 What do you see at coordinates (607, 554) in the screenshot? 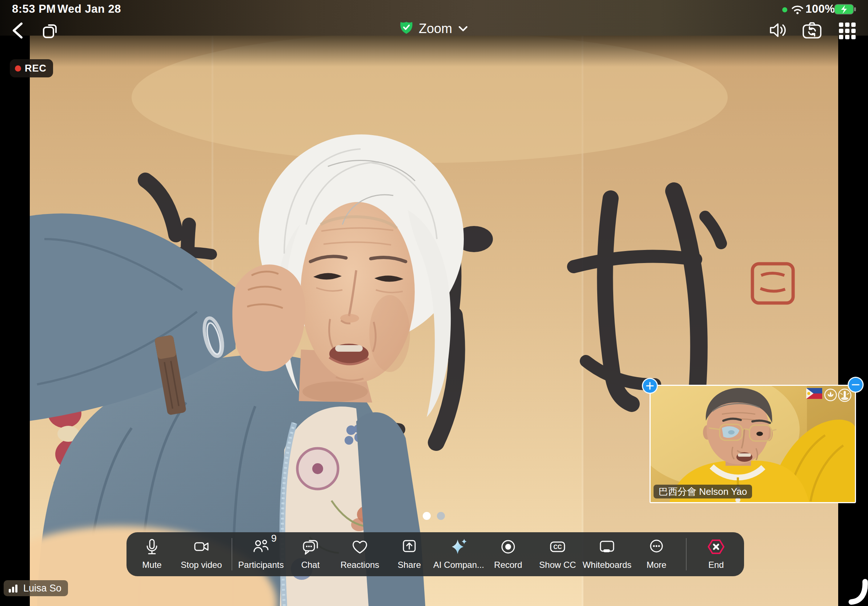
I see `whiteboards-button: Whiteboards` at bounding box center [607, 554].